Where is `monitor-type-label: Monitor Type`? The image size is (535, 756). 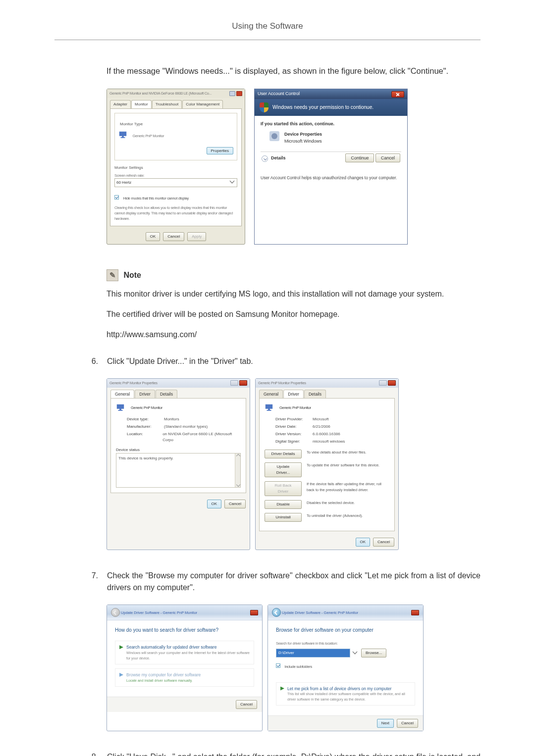 monitor-type-label: Monitor Type is located at coordinates (131, 124).